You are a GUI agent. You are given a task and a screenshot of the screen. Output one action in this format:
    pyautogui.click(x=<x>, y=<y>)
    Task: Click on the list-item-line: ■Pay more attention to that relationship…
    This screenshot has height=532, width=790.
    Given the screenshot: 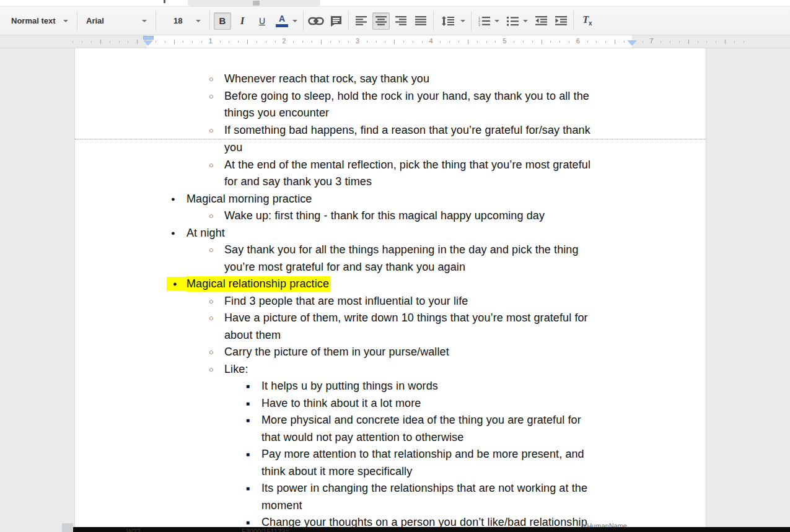 What is the action you would take?
    pyautogui.click(x=390, y=455)
    